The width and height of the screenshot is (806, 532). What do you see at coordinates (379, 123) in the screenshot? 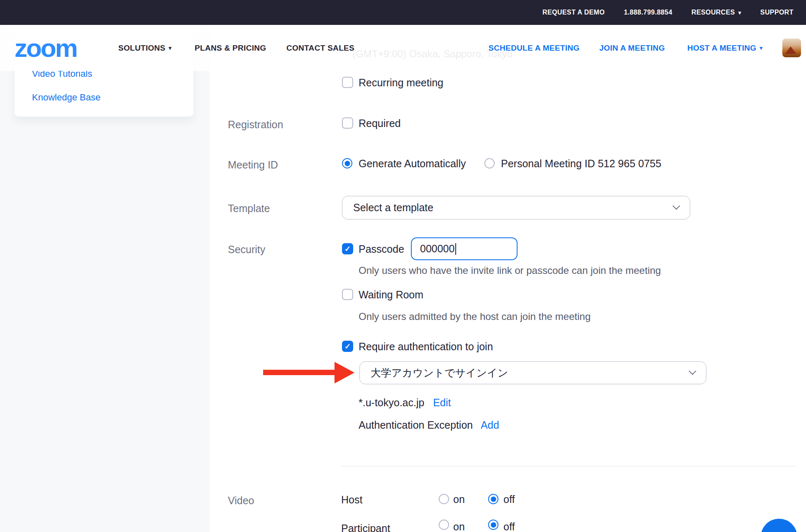
I see `registration-required-label: Required` at bounding box center [379, 123].